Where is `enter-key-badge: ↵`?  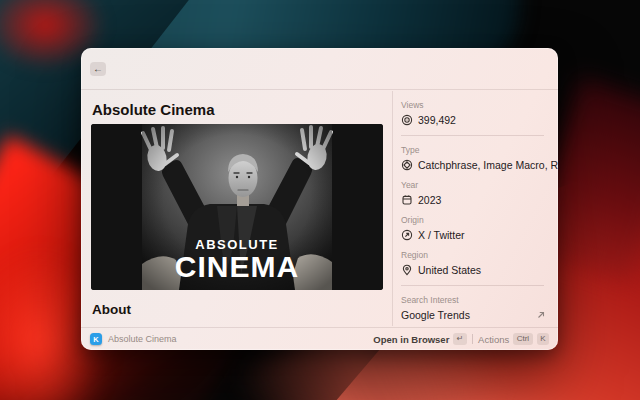 enter-key-badge: ↵ is located at coordinates (460, 339).